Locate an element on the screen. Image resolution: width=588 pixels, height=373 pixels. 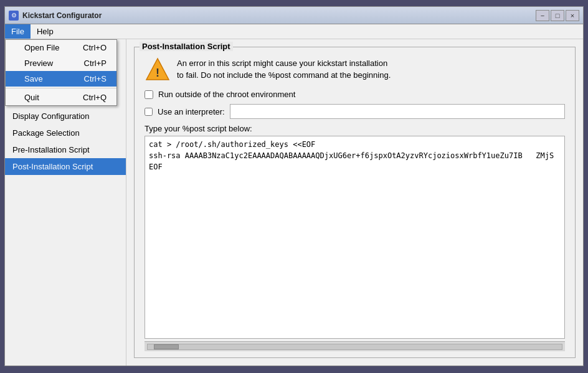
horizontal-scrollbar is located at coordinates (355, 346).